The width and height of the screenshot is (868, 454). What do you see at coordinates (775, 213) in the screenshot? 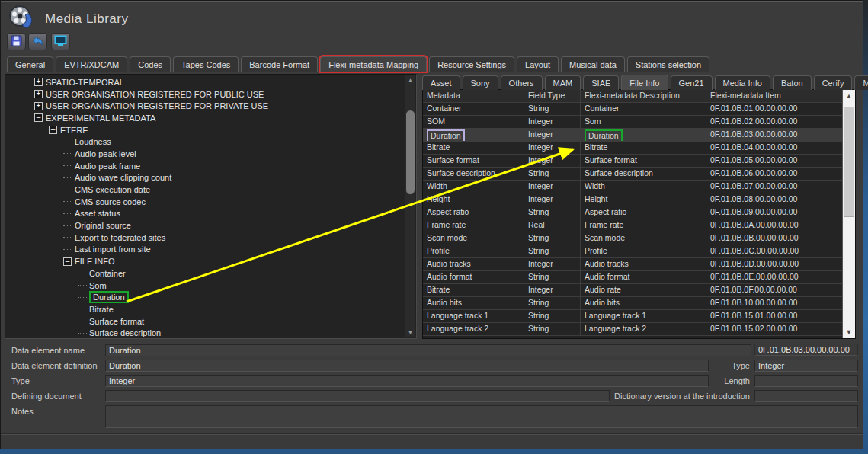
I see `cell-flexi-metadata-item: 0F.01.0B.09.00.00.00.00` at bounding box center [775, 213].